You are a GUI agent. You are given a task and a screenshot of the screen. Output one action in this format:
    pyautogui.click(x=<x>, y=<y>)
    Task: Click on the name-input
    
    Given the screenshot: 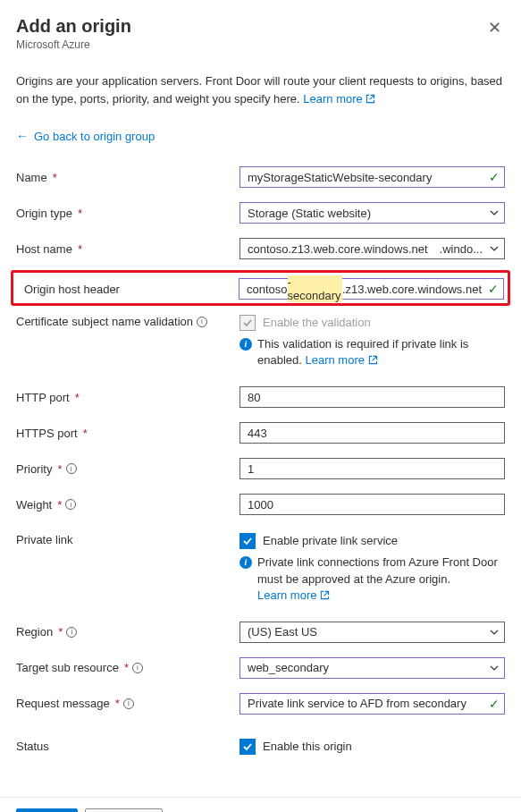 What is the action you would take?
    pyautogui.click(x=372, y=177)
    